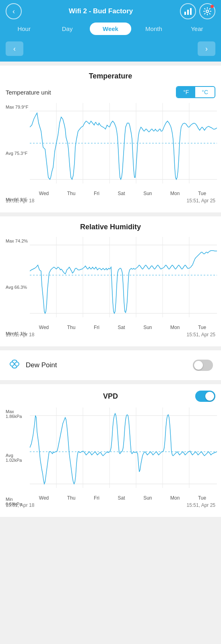 The height and width of the screenshot is (644, 221). Describe the element at coordinates (122, 193) in the screenshot. I see `temp-day-3: Sat` at that location.